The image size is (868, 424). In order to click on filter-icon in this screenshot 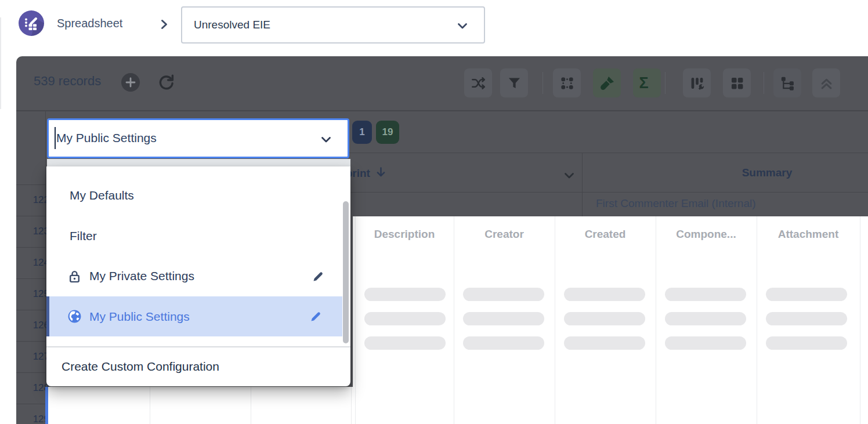, I will do `click(514, 84)`.